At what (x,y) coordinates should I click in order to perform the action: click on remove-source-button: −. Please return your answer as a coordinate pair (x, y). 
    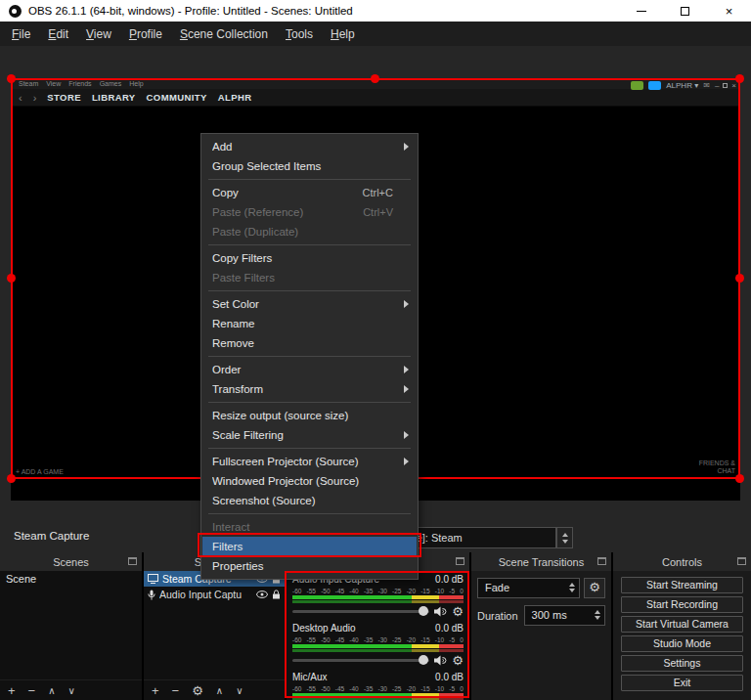
    Looking at the image, I should click on (176, 690).